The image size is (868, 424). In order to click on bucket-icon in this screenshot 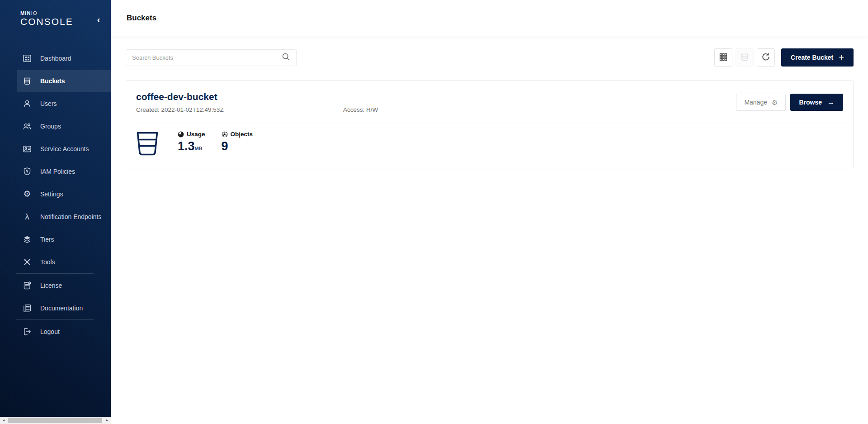, I will do `click(147, 143)`.